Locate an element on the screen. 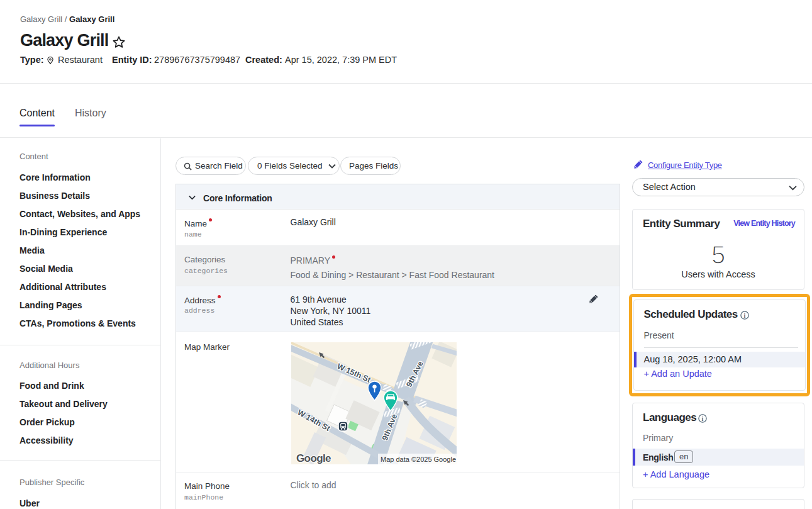 The width and height of the screenshot is (812, 509). svg-text: Map data ©2025 Google is located at coordinates (418, 459).